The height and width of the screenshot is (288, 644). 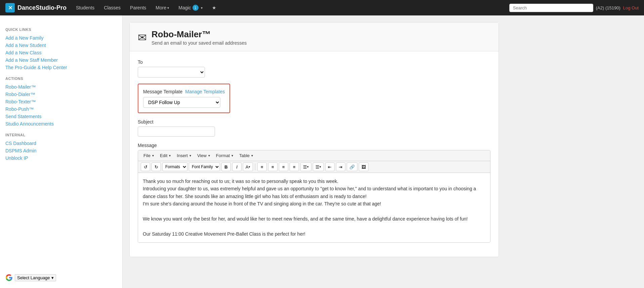 I want to click on sidebar-item-send-statements: Send Statements, so click(x=61, y=116).